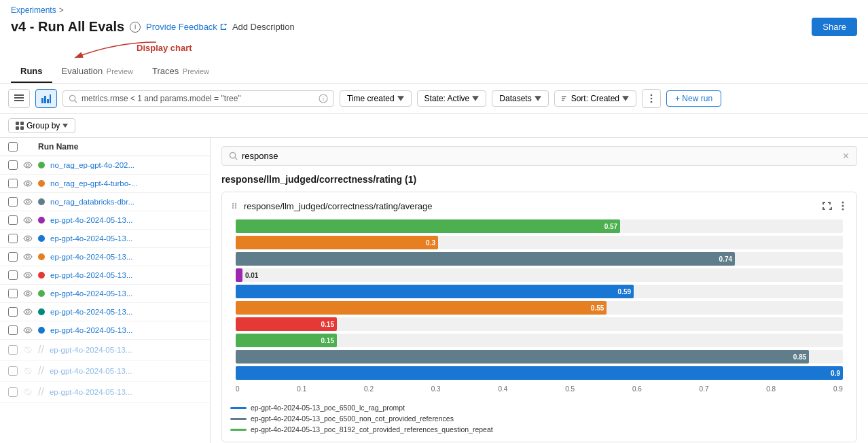 This screenshot has height=443, width=868. What do you see at coordinates (238, 429) in the screenshot?
I see `legend-color` at bounding box center [238, 429].